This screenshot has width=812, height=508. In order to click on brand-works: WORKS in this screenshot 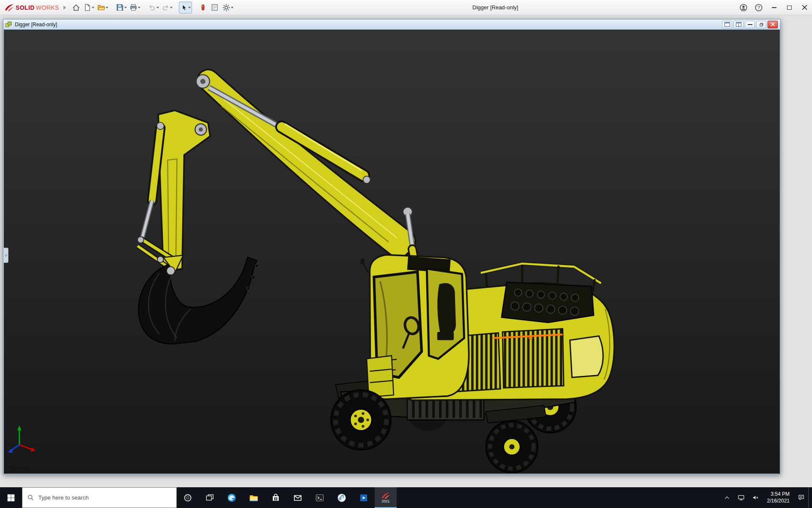, I will do `click(47, 8)`.